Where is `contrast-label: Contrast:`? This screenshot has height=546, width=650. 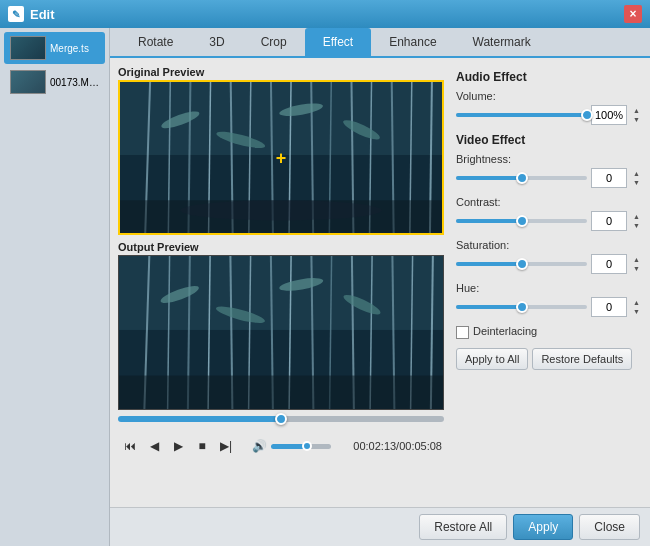
contrast-label: Contrast: is located at coordinates (549, 202).